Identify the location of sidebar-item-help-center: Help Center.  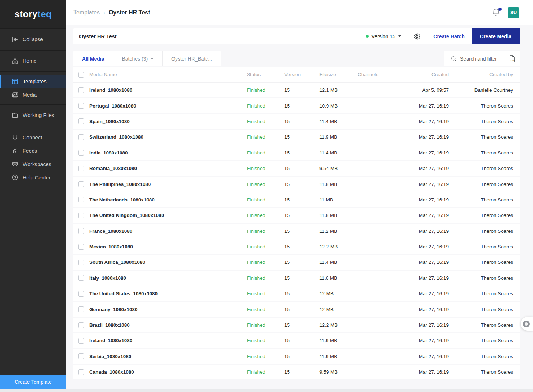
(33, 178).